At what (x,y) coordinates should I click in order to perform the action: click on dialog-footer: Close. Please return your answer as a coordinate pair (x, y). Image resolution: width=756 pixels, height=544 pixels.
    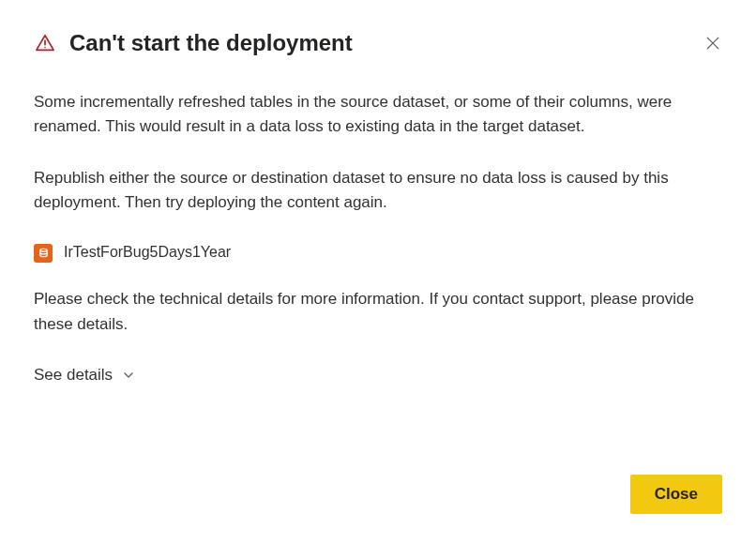
    Looking at the image, I should click on (378, 494).